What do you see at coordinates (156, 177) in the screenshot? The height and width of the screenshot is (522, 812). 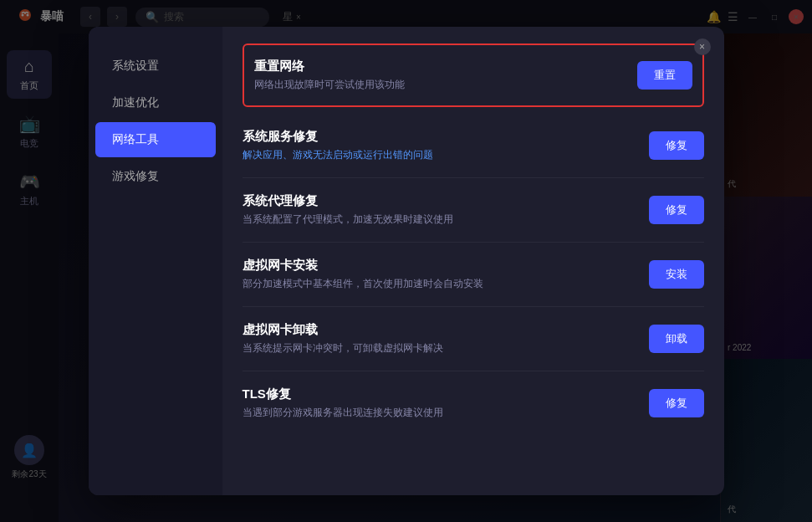 I see `modal-sidebar-repair: 游戏修复` at bounding box center [156, 177].